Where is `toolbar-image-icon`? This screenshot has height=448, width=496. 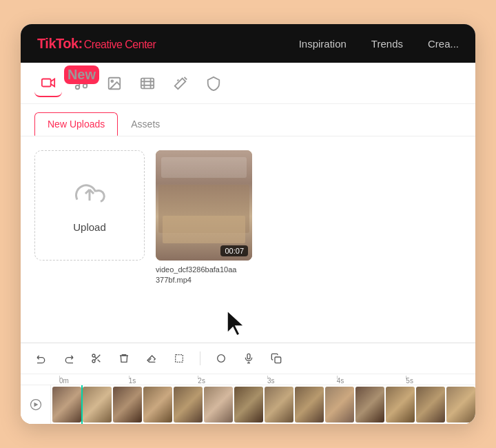
toolbar-image-icon is located at coordinates (114, 83).